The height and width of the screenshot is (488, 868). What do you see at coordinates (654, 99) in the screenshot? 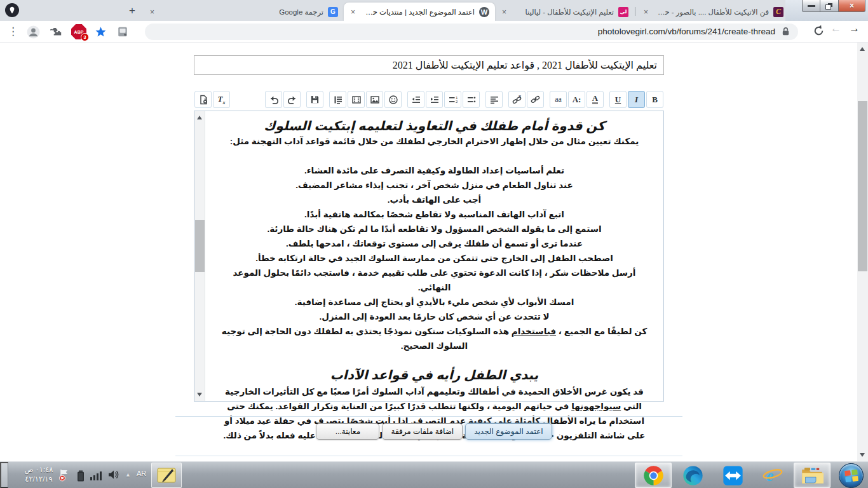
I see `bold-button: B` at bounding box center [654, 99].